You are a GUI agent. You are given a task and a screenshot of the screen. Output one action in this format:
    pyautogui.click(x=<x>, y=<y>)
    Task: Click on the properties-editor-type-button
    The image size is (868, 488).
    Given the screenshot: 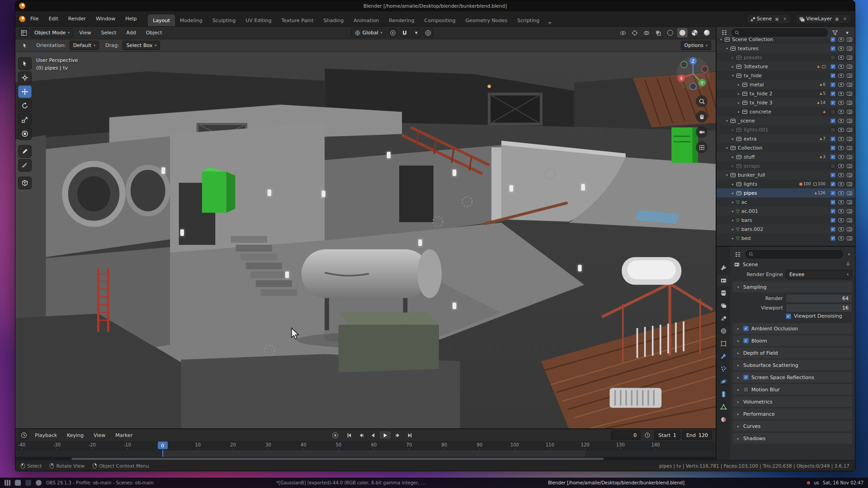 What is the action you would take?
    pyautogui.click(x=738, y=254)
    